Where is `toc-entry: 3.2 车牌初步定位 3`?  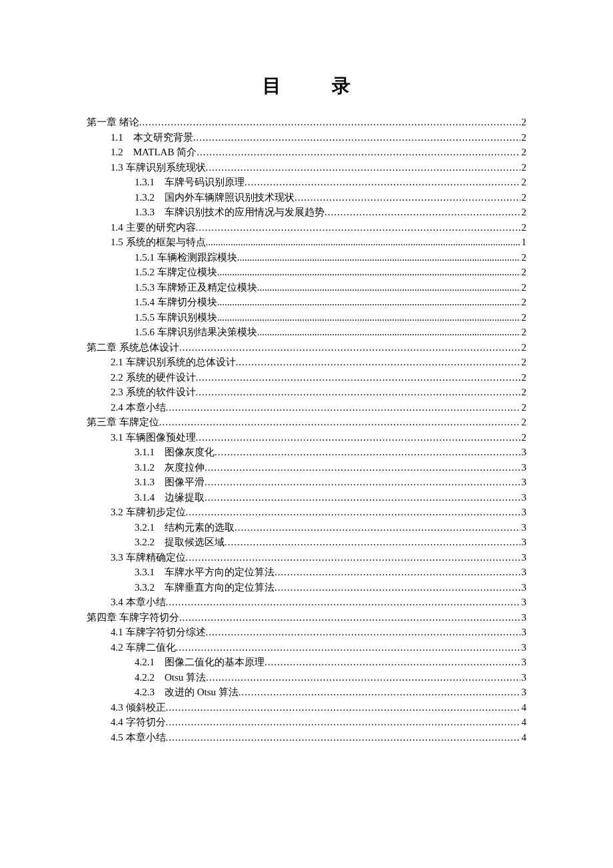
toc-entry: 3.2 车牌初步定位 3 is located at coordinates (318, 512).